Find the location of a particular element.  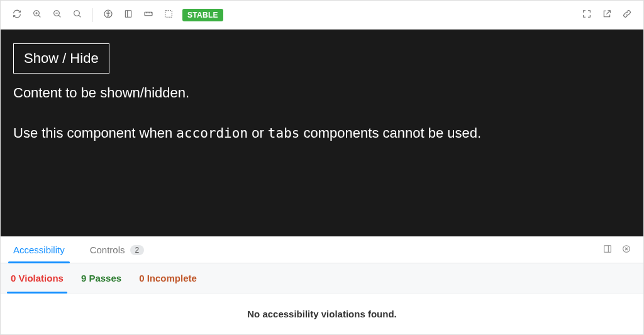

hint-prefix: Use this component when is located at coordinates (94, 133).